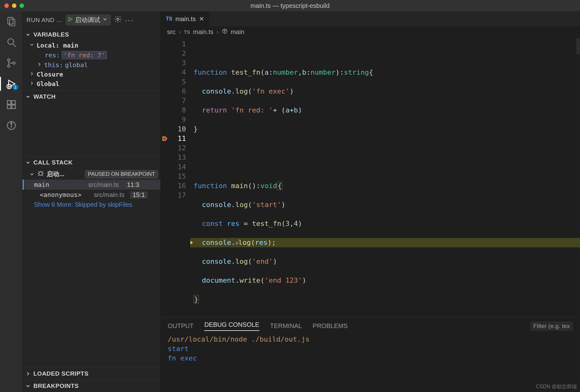 The image size is (580, 392). What do you see at coordinates (76, 65) in the screenshot?
I see `var-this-value: global` at bounding box center [76, 65].